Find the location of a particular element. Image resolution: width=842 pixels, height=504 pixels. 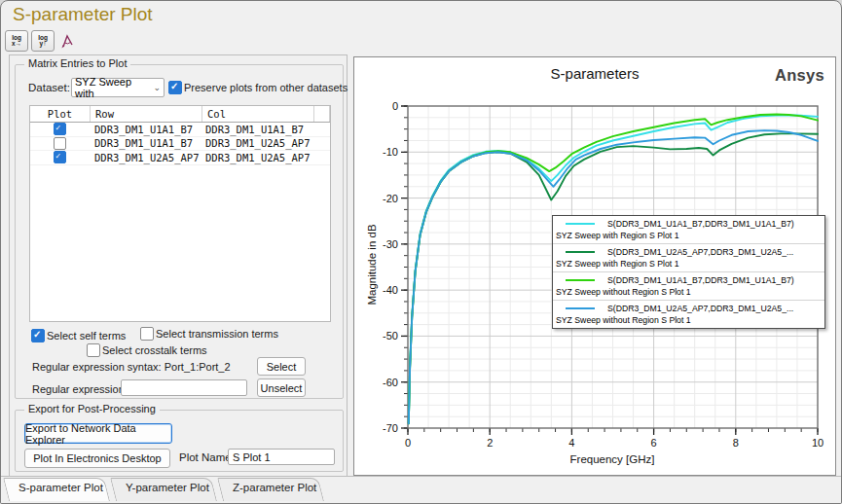

plot-in-electronics-desktop-button: Plot In Electronics Desktop is located at coordinates (97, 458).